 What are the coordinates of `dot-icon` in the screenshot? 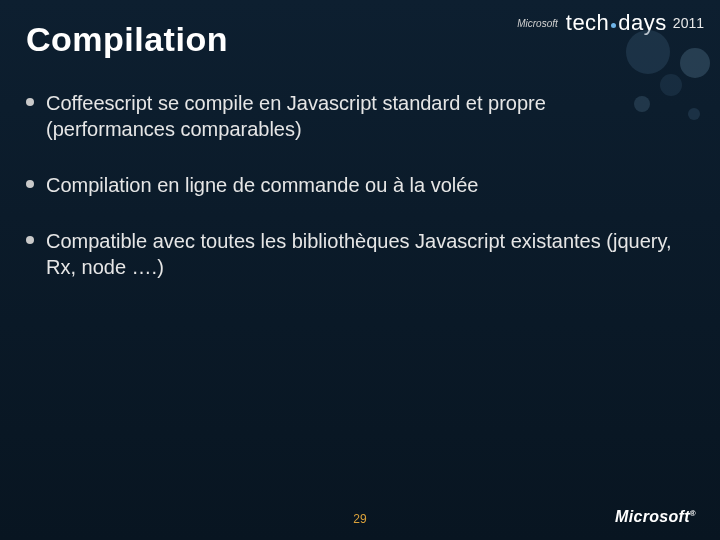 It's located at (614, 26).